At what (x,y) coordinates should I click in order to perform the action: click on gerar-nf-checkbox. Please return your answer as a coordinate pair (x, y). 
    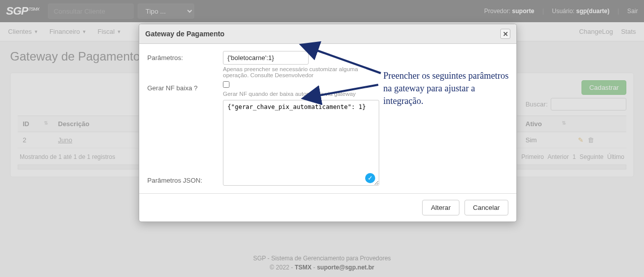
    Looking at the image, I should click on (226, 85).